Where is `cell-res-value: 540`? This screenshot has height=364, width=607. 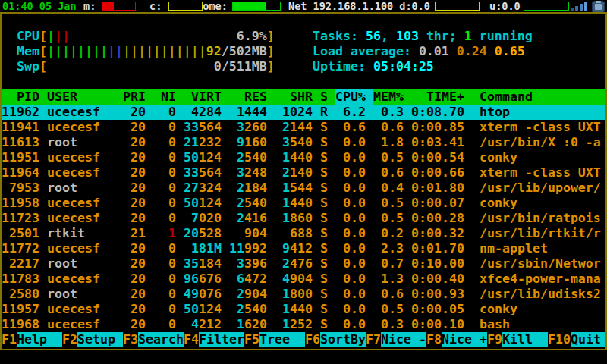 cell-res-value: 540 is located at coordinates (256, 203).